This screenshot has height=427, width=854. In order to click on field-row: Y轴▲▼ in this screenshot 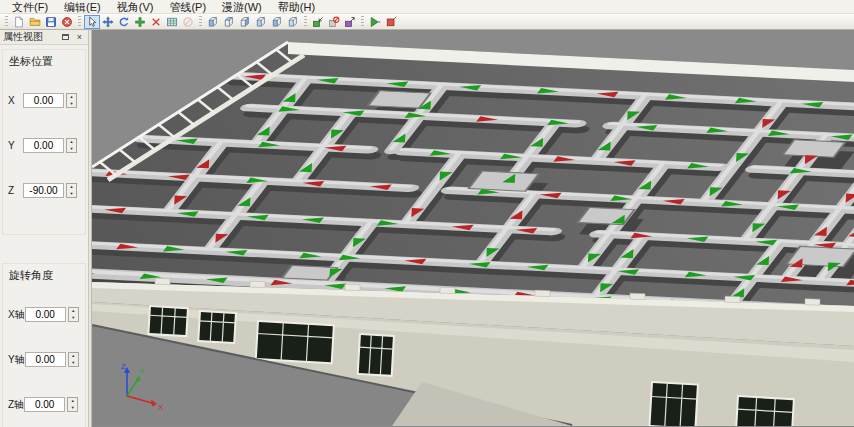, I will do `click(45, 360)`.